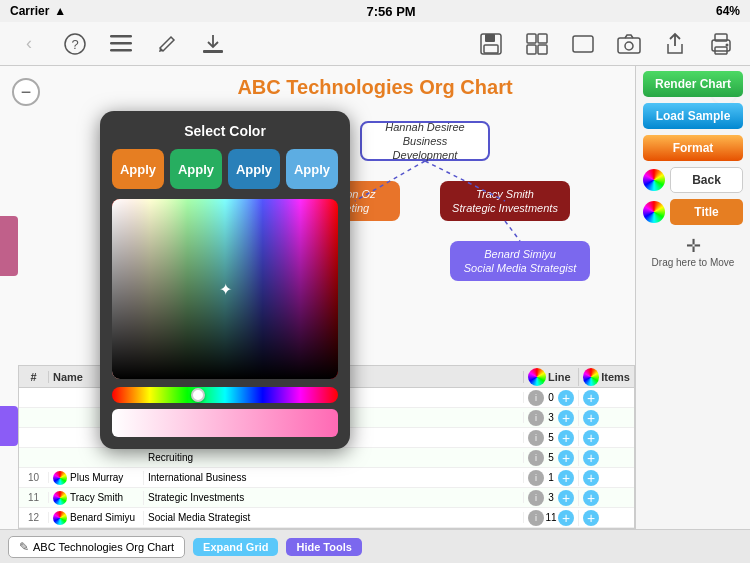 The height and width of the screenshot is (563, 750). I want to click on help-button: ?, so click(75, 44).